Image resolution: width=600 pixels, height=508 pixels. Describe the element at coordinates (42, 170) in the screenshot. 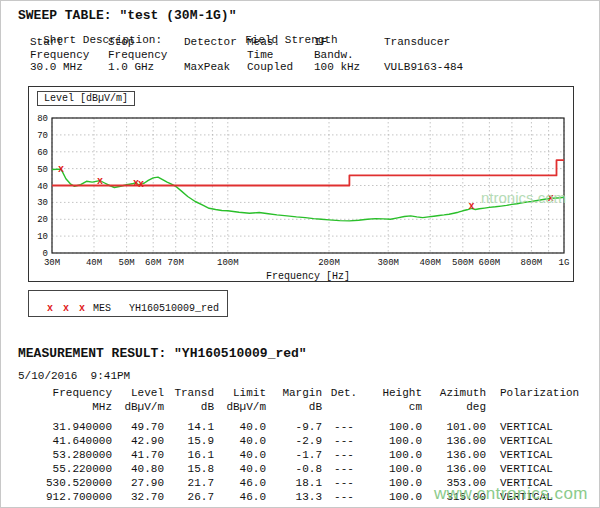

I see `svg-text: 50` at that location.